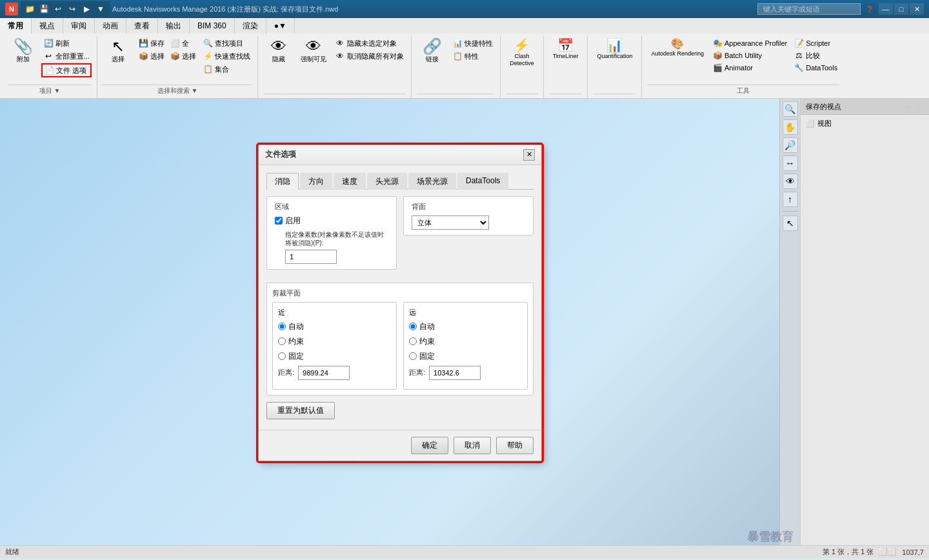 Image resolution: width=929 pixels, height=560 pixels. What do you see at coordinates (279, 51) in the screenshot?
I see `hide-button: 👁 隐藏` at bounding box center [279, 51].